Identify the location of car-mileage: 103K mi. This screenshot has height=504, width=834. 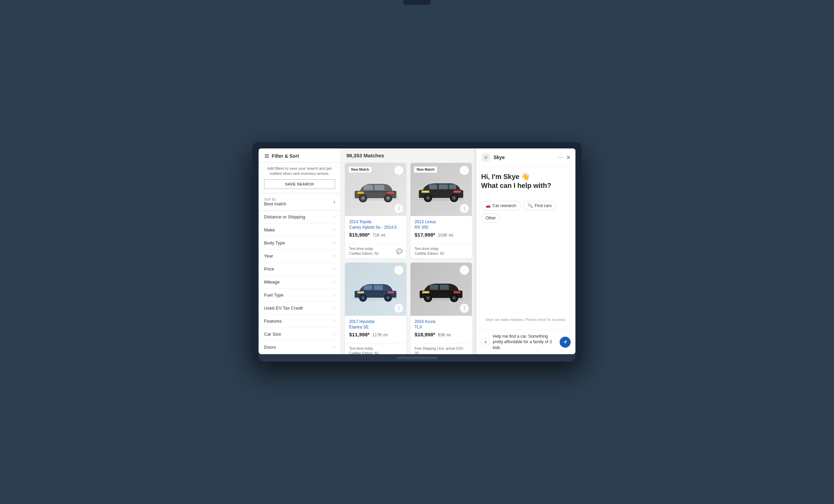
(445, 235).